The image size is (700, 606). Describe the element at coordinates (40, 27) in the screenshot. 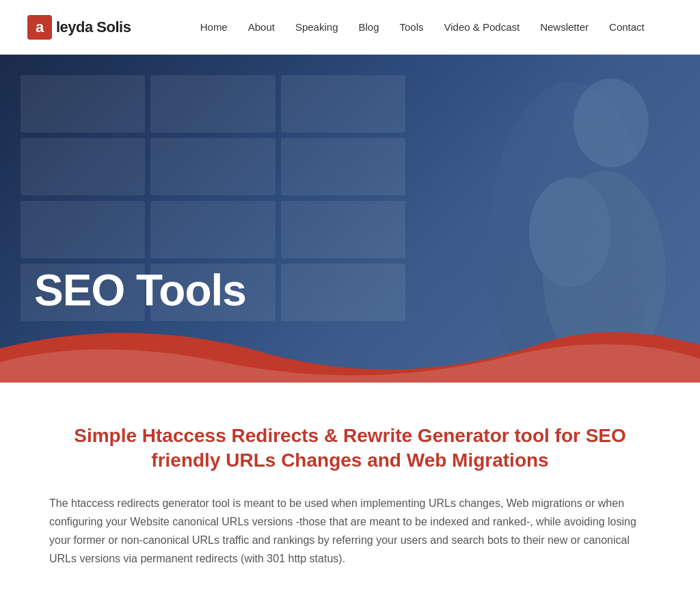

I see `logo-icon: a` at that location.